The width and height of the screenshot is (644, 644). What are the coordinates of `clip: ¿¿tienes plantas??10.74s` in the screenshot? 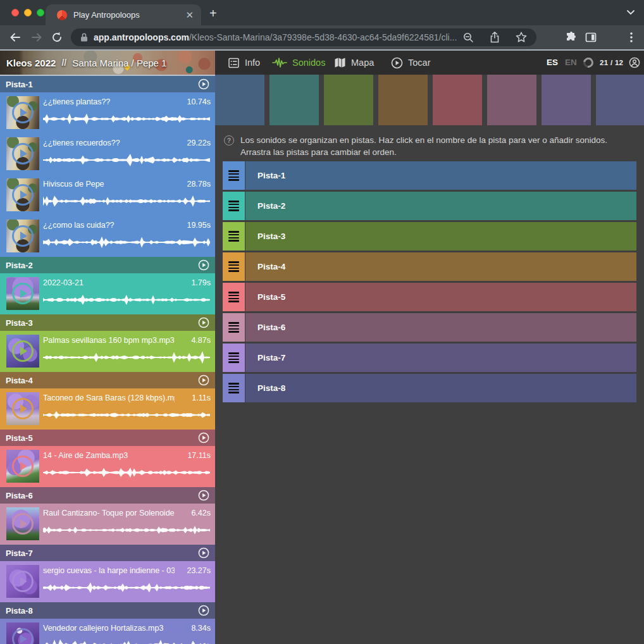 It's located at (108, 113).